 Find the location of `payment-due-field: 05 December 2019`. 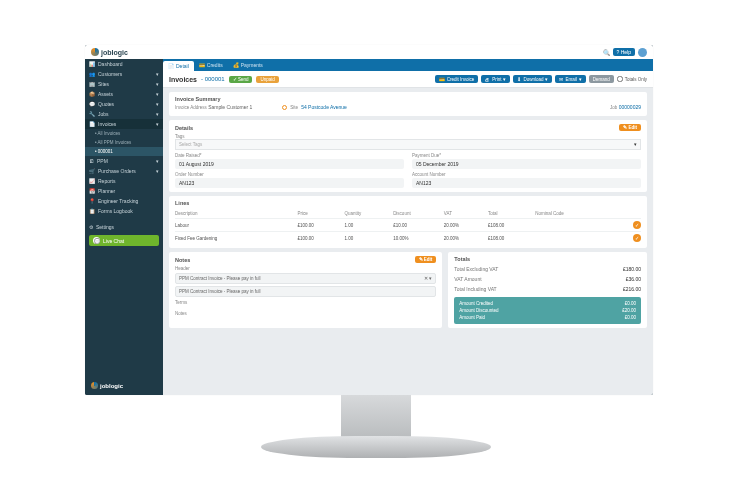

payment-due-field: 05 December 2019 is located at coordinates (526, 164).